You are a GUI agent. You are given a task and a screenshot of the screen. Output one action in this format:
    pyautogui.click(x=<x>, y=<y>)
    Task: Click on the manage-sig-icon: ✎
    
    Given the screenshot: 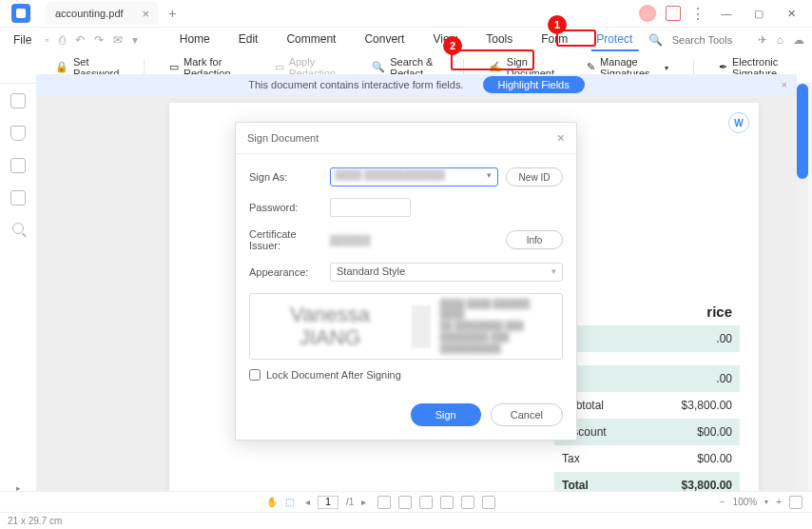 What is the action you would take?
    pyautogui.click(x=591, y=68)
    